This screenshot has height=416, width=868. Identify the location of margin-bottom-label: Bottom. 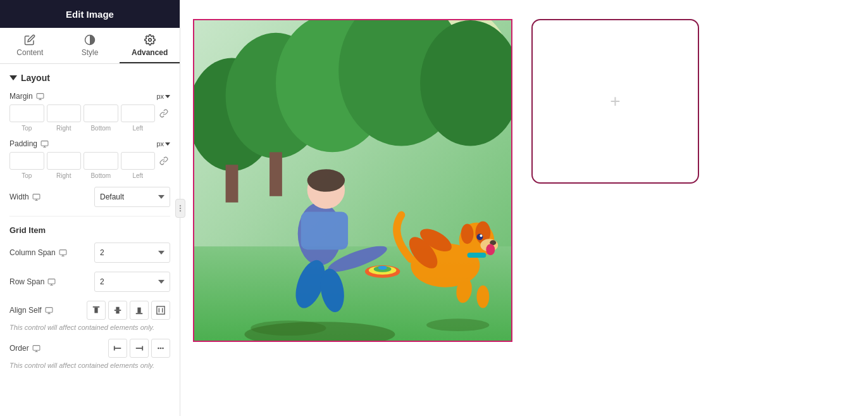
(101, 128).